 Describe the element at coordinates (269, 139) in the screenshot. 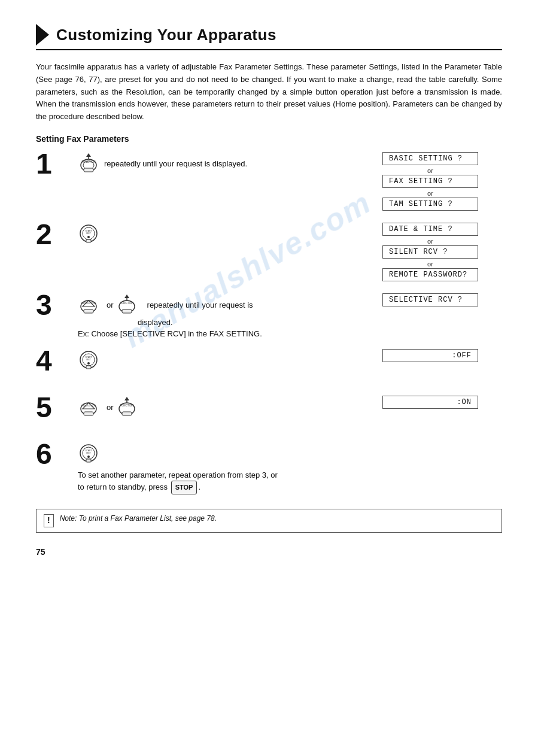

I see `section-heading: Setting Fax Parameters` at that location.